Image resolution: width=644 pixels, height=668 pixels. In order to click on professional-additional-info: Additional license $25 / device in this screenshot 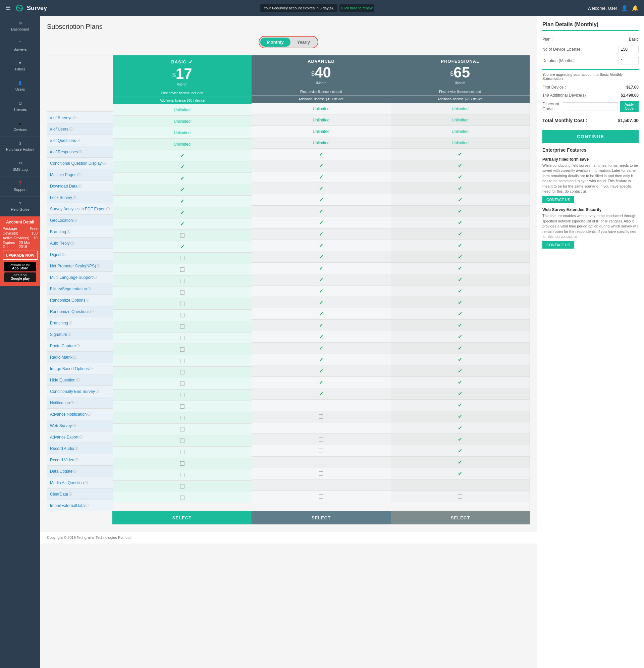, I will do `click(460, 99)`.